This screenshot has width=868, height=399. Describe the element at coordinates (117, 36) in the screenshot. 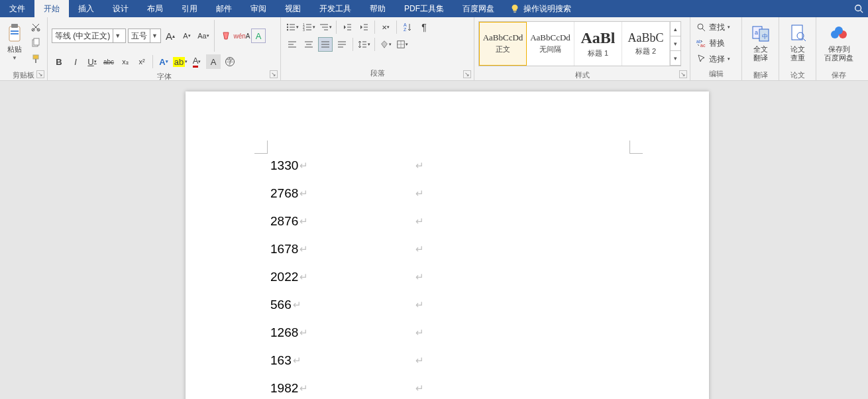

I see `chevron-down-icon: ▼` at that location.